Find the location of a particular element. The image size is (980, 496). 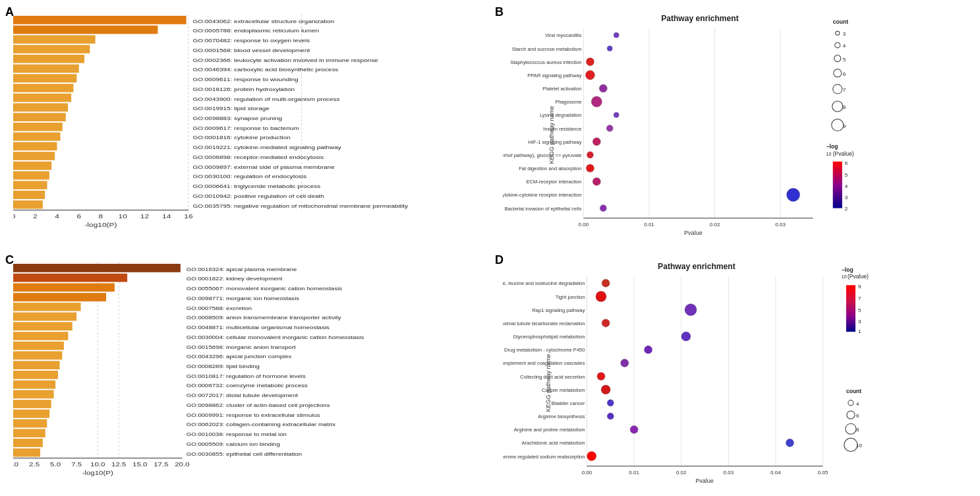

svg-text:GO:0010038: response to metal : GO:0010038: response to metal ion is located at coordinates (237, 434).